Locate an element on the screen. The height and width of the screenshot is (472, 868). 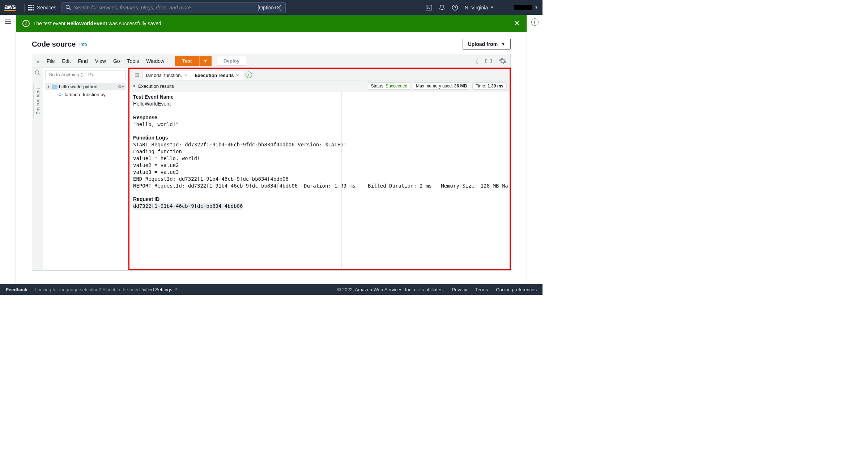
search-shortcut: [Option+S] is located at coordinates (270, 8).